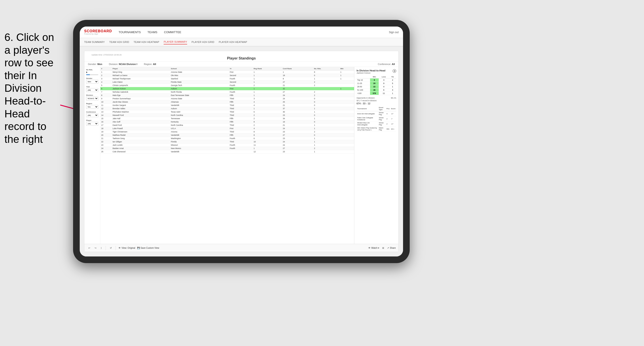 Image resolution: width=644 pixels, height=346 pixels. I want to click on table-row: 10 Jacob Mac Dieses Arkansas Fifth 4 25 …, so click(227, 102).